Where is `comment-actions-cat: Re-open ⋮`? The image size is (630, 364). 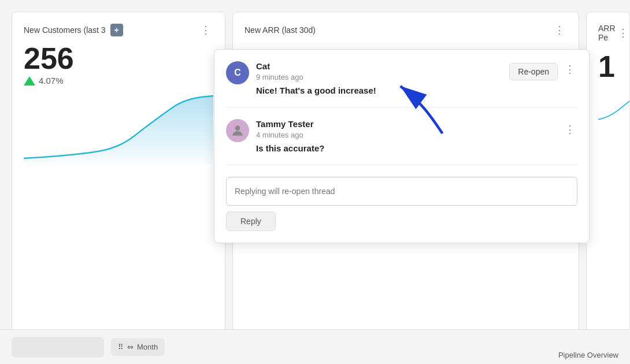 comment-actions-cat: Re-open ⋮ is located at coordinates (543, 72).